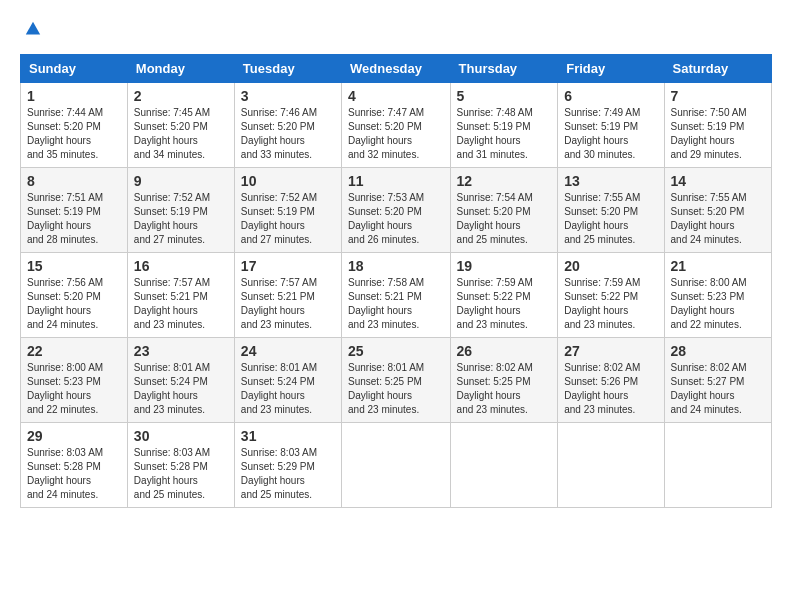 This screenshot has width=792, height=612. I want to click on calendar-day-18: 18Sunrise: 7:58 AMSunset: 5:21 PMDayligh…, so click(396, 296).